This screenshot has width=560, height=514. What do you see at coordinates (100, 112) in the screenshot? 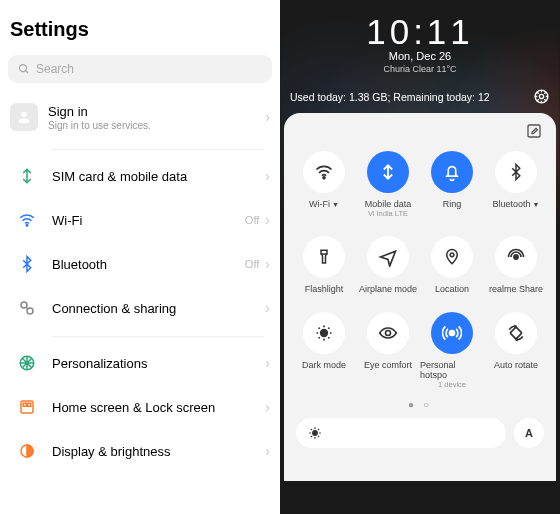
I see `sign-in-title: Sign in` at bounding box center [100, 112].